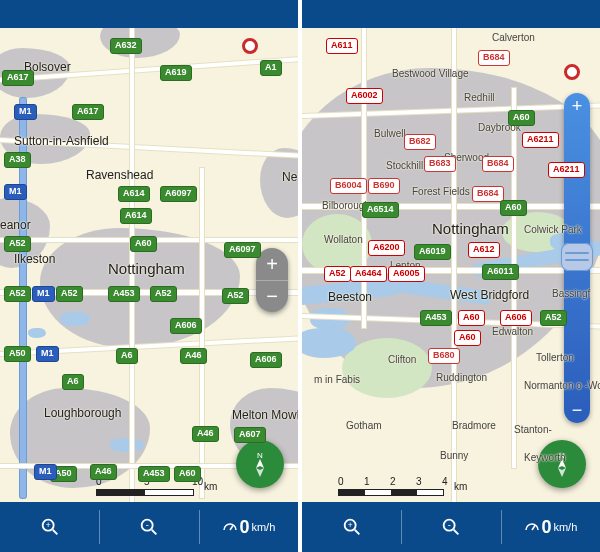 This screenshot has width=600, height=552. What do you see at coordinates (384, 186) in the screenshot?
I see `road-shield: B690` at bounding box center [384, 186].